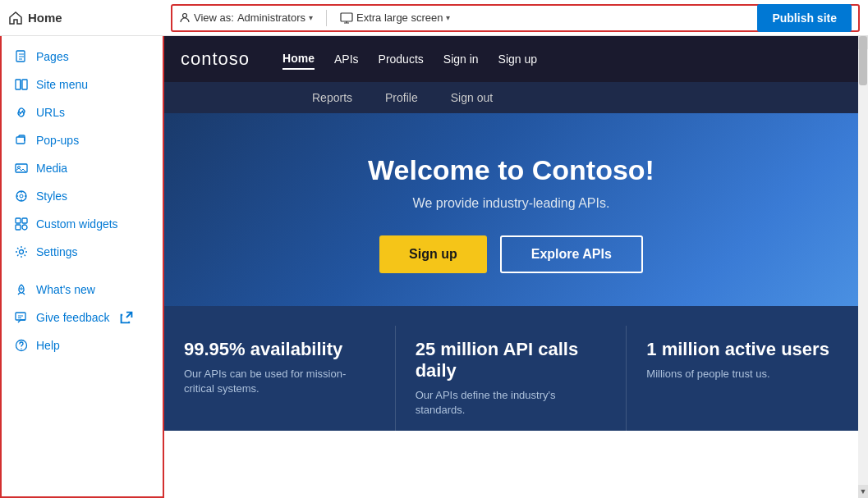 Image resolution: width=868 pixels, height=498 pixels. What do you see at coordinates (471, 98) in the screenshot?
I see `site-nav-link-signout: Sign out` at bounding box center [471, 98].